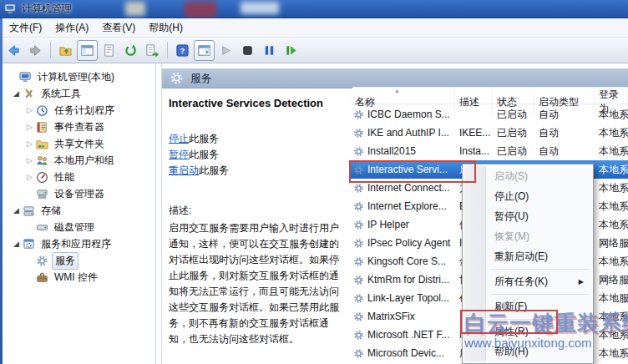 The image size is (628, 364). What do you see at coordinates (528, 256) in the screenshot?
I see `context-menu-item: 重新启动(E)` at bounding box center [528, 256].